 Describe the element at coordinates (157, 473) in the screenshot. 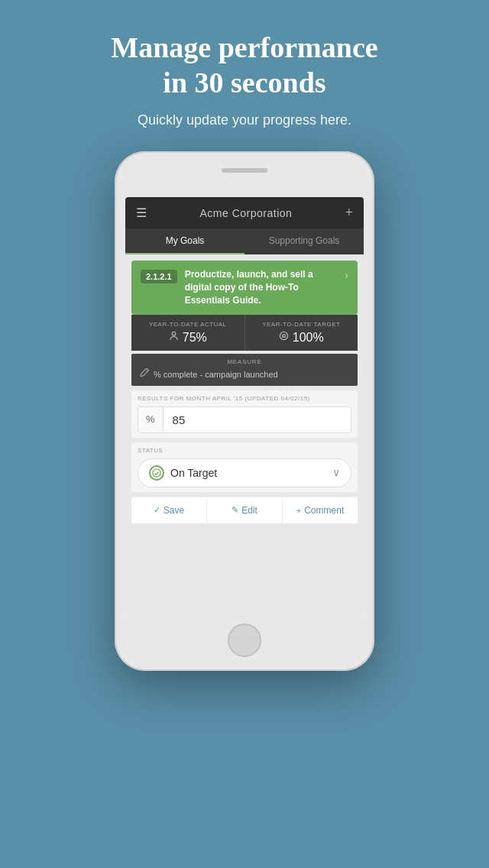

I see `status-on-target-icon` at that location.